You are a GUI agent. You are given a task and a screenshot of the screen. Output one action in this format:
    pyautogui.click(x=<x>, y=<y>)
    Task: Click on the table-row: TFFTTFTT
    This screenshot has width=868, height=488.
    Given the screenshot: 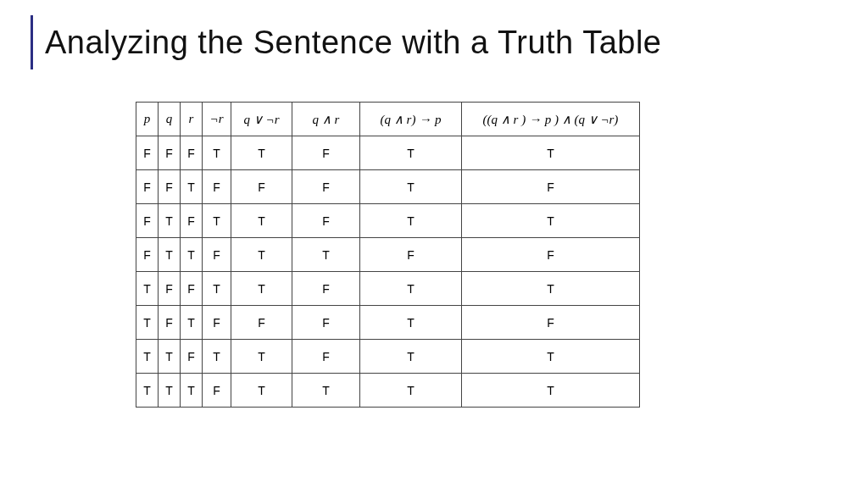 What is the action you would take?
    pyautogui.click(x=388, y=289)
    